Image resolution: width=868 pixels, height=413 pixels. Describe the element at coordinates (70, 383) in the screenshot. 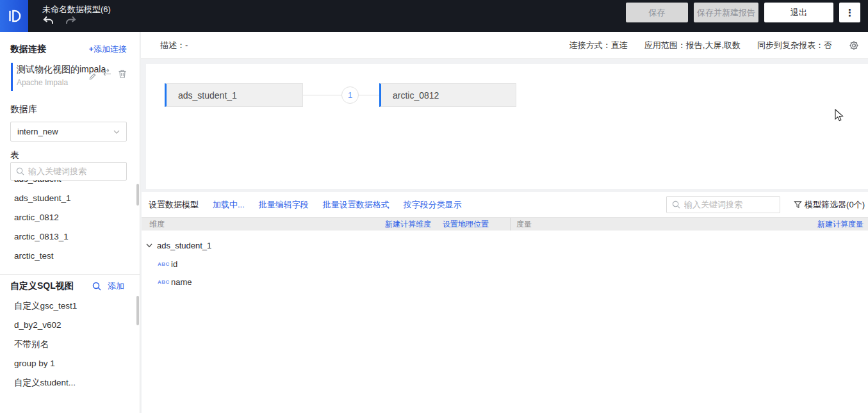

I see `sql-view-item: 自定义student...` at that location.